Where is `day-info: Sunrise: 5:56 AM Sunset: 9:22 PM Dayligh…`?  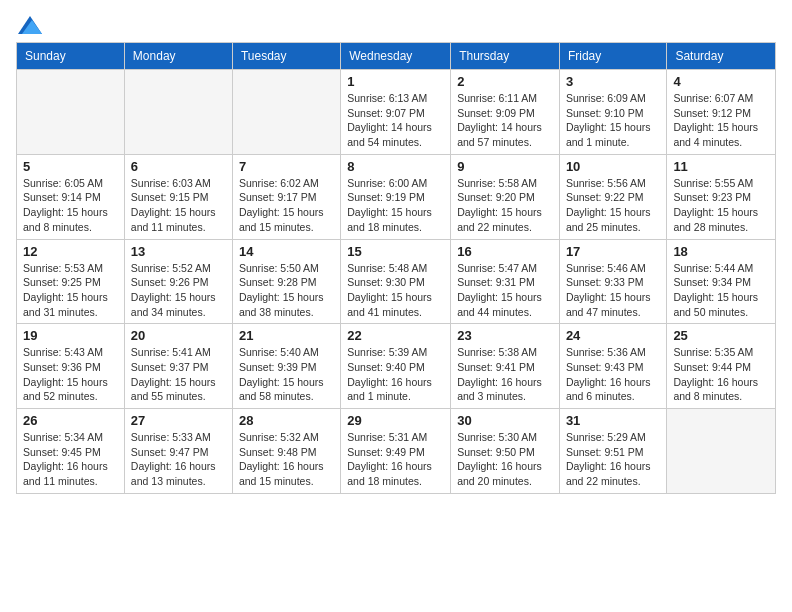
day-info: Sunrise: 5:56 AM Sunset: 9:22 PM Dayligh… is located at coordinates (614, 206).